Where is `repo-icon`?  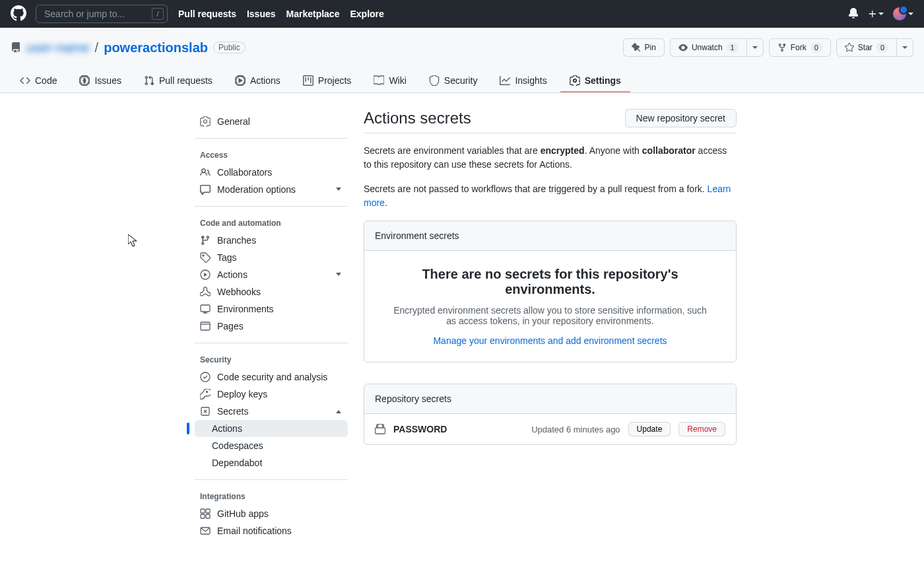 repo-icon is located at coordinates (16, 48).